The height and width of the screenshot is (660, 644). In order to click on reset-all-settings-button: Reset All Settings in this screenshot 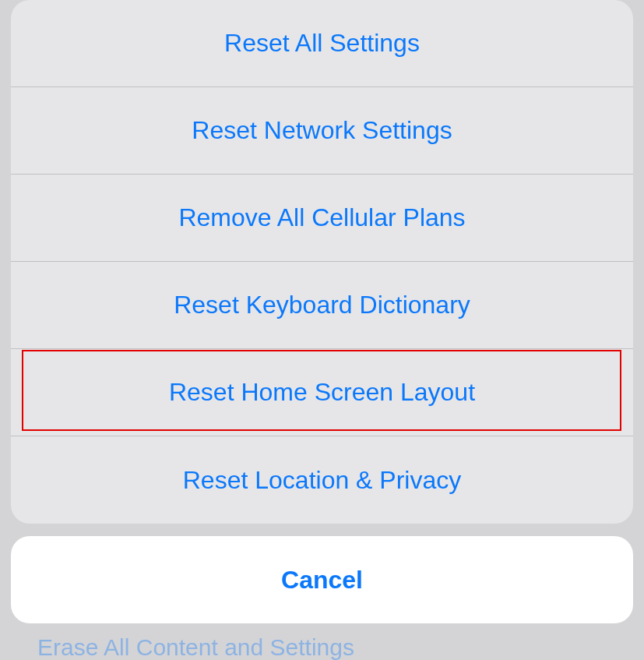, I will do `click(322, 44)`.